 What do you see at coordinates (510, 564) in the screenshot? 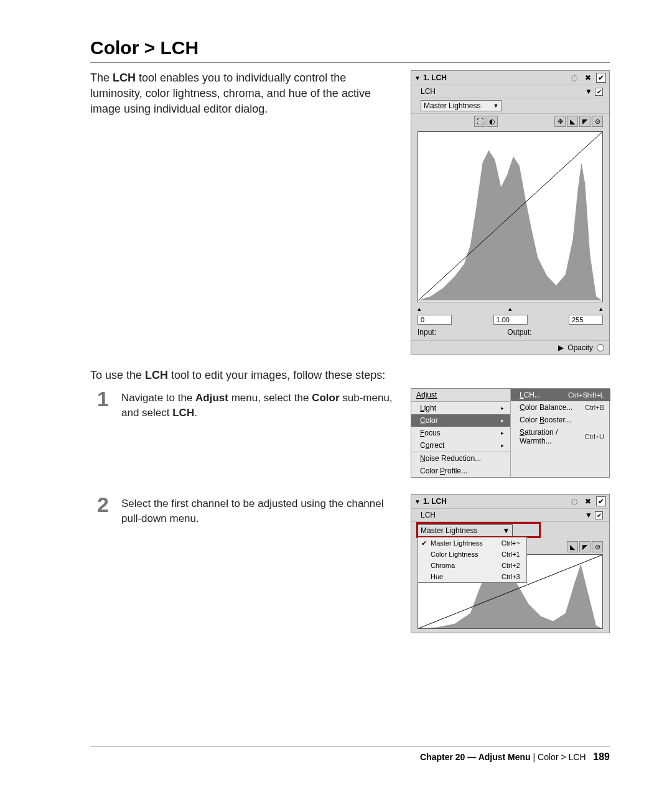
I see `lch-panel-step2: ▼ 1. LCH ◌ ✖ ✔ LCH ▼ ✔ Master Li` at bounding box center [510, 564].